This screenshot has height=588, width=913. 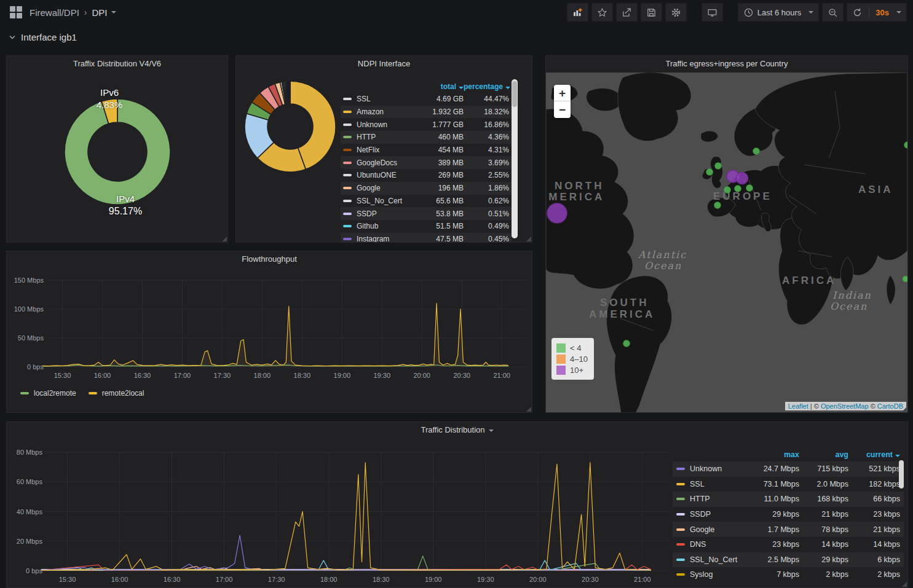 I want to click on ndpi-legend-row-SSL_No_Cert: SSL_No_Cert 65.6 MB 0.62%, so click(x=426, y=202).